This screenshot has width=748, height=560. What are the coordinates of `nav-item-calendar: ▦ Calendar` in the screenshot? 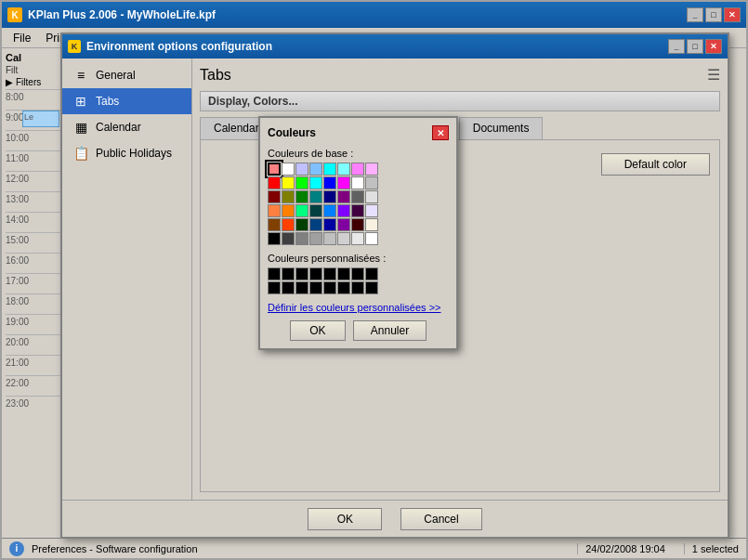 It's located at (126, 127).